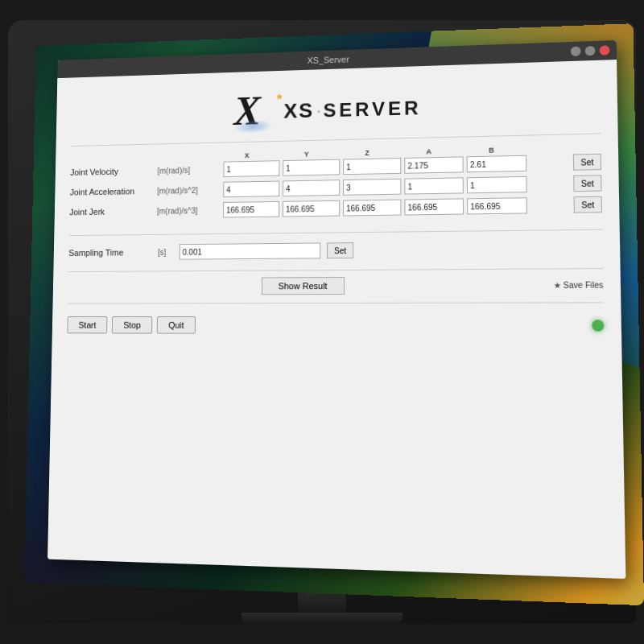  I want to click on show-result-button: Show Result, so click(303, 286).